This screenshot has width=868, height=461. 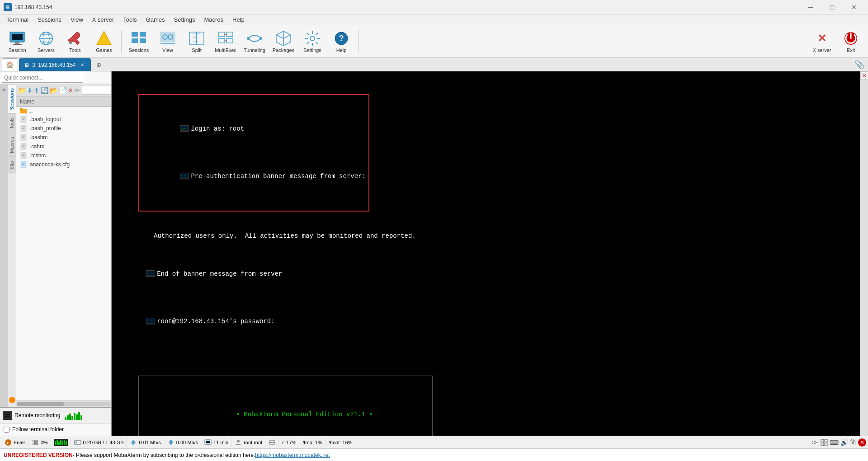 I want to click on split-icon, so click(x=197, y=38).